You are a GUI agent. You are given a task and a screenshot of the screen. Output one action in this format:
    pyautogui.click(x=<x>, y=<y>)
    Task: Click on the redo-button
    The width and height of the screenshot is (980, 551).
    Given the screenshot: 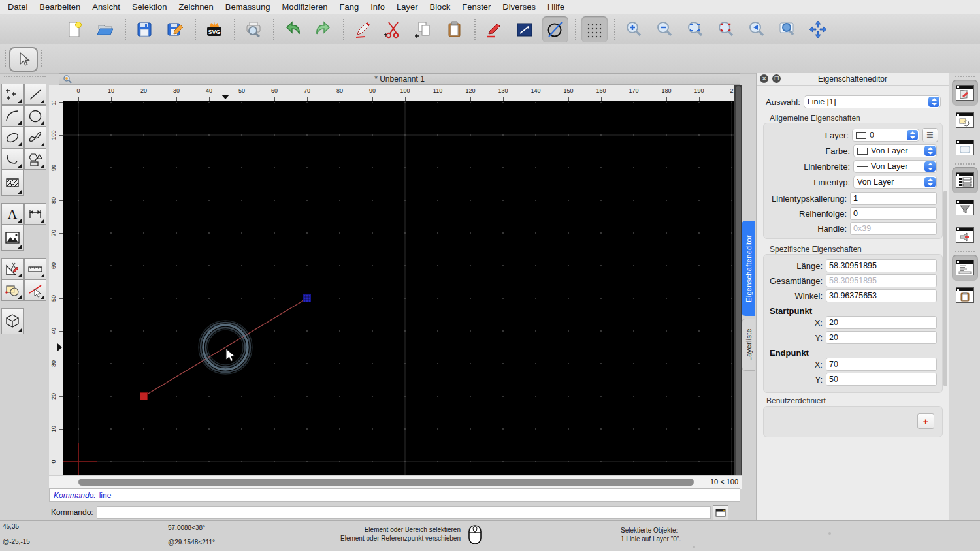 What is the action you would take?
    pyautogui.click(x=323, y=29)
    